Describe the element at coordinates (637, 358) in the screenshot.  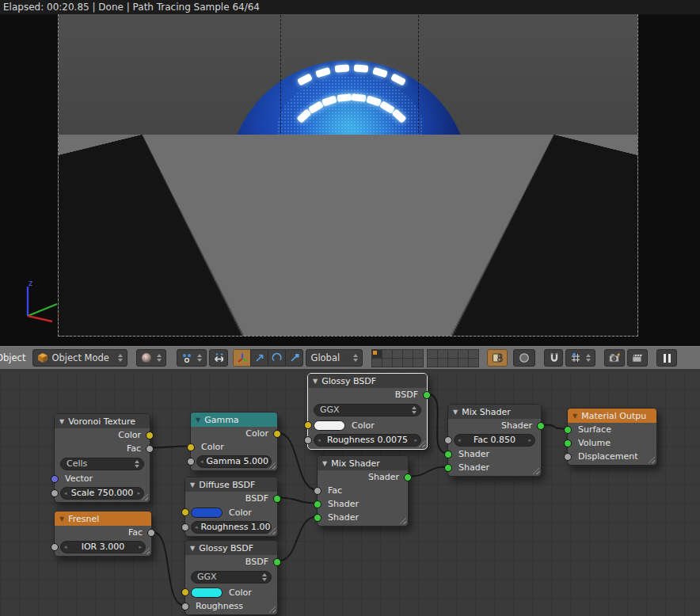
I see `render-opengl-anim-button` at that location.